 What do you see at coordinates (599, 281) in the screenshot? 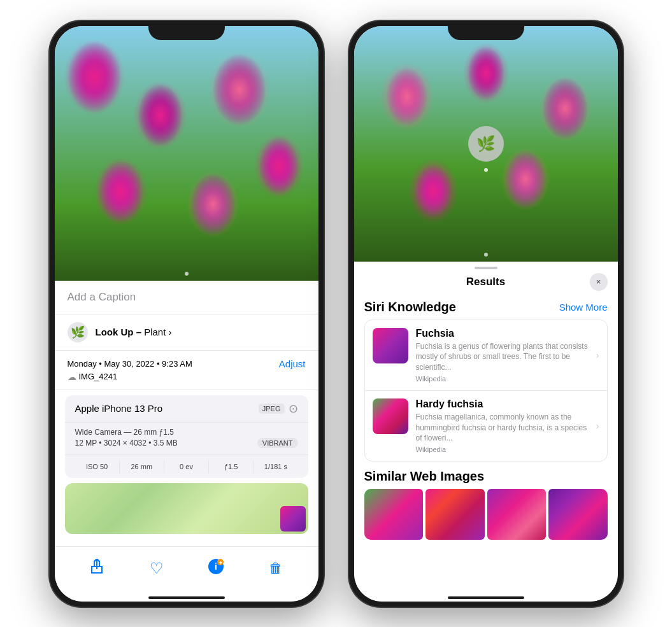
I see `close-icon: ×` at bounding box center [599, 281].